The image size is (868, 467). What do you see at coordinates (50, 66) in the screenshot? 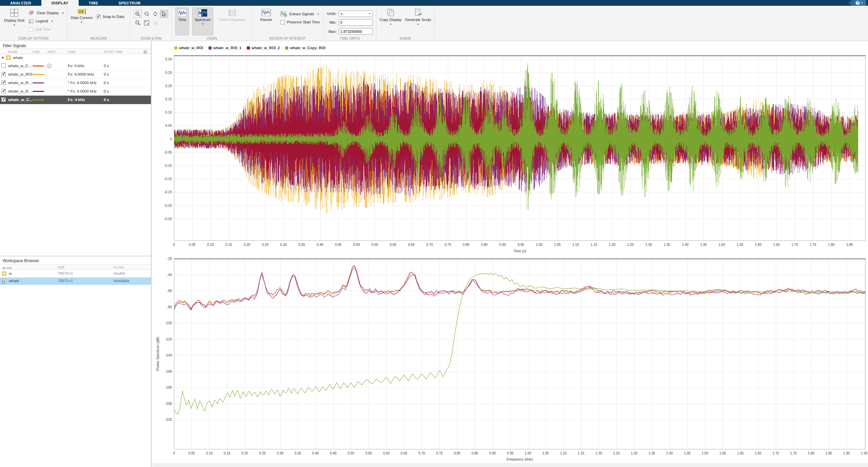
I see `info-icon: i` at bounding box center [50, 66].